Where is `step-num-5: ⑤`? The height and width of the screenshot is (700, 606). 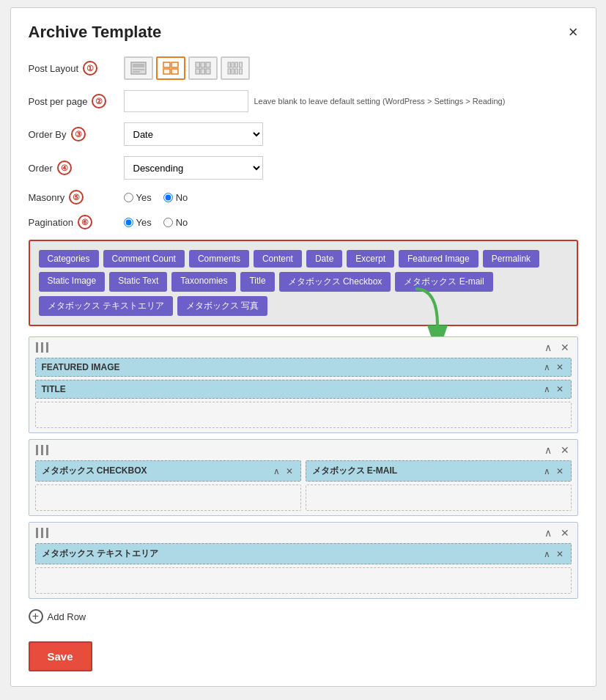
step-num-5: ⑤ is located at coordinates (76, 197).